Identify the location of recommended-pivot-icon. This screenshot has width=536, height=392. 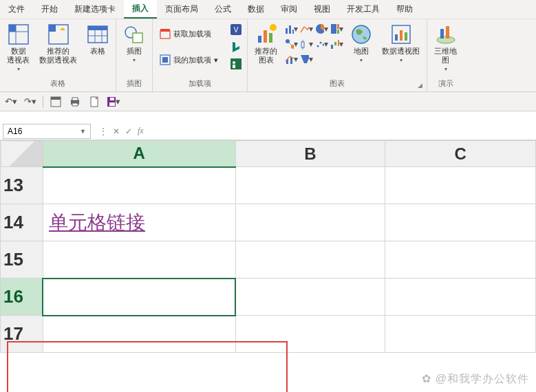
(58, 34).